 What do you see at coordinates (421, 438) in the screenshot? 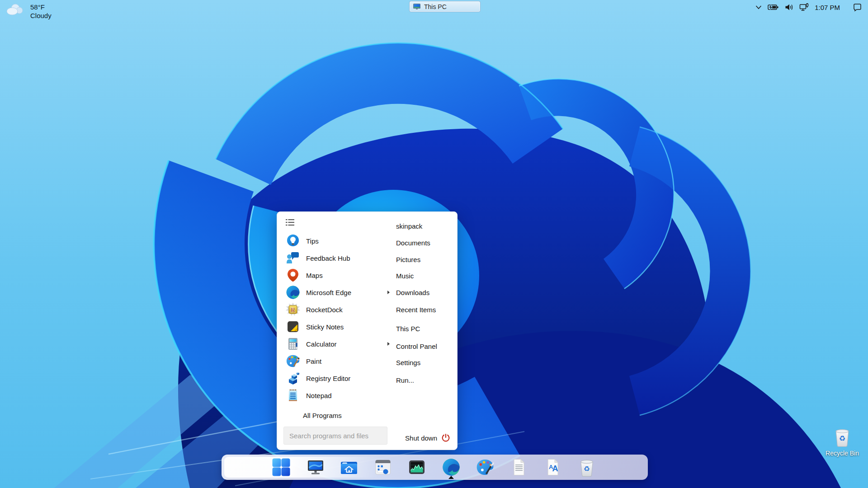
I see `shutdown-label: Shut down` at bounding box center [421, 438].